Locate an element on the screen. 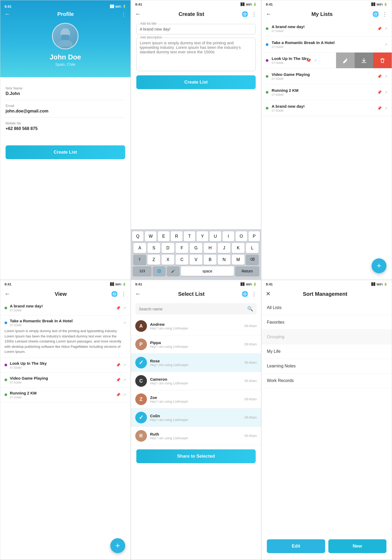 Image resolution: width=392 pixels, height=560 pixels. key-p: P is located at coordinates (254, 236).